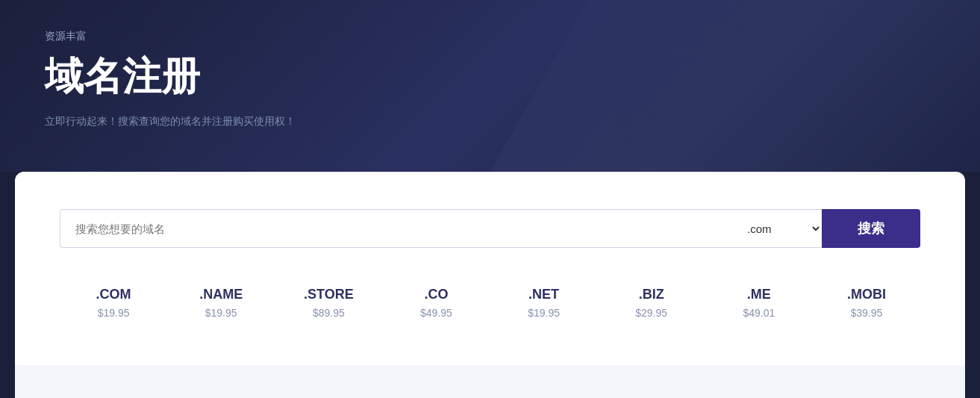  I want to click on tld-item: .MOBI$39.95, so click(867, 303).